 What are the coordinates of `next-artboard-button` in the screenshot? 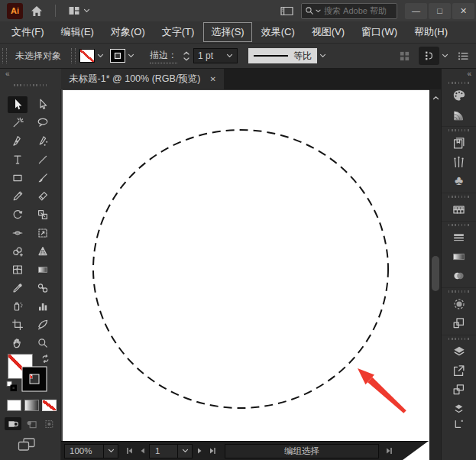 It's located at (199, 451).